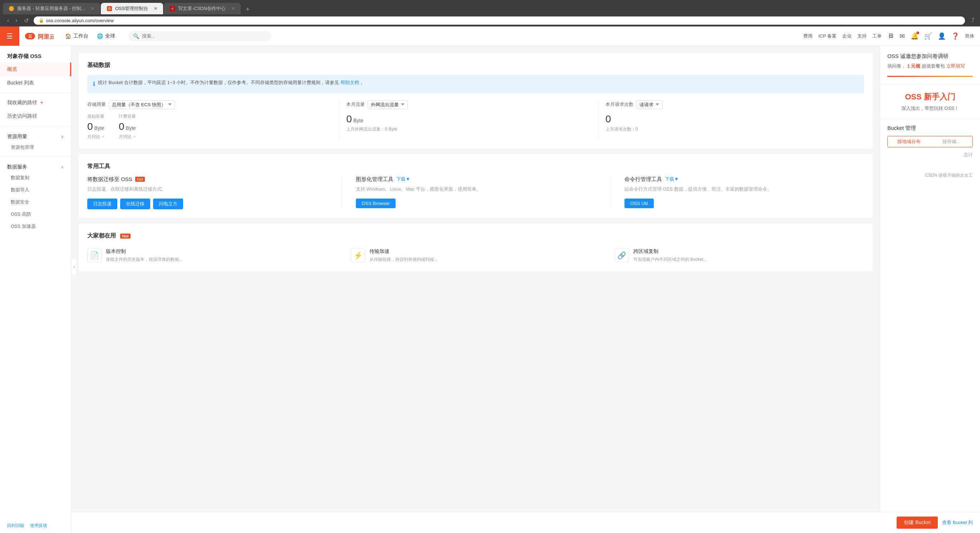 Image resolution: width=980 pixels, height=533 pixels. What do you see at coordinates (808, 36) in the screenshot?
I see `header-fee-link: 费用` at bounding box center [808, 36].